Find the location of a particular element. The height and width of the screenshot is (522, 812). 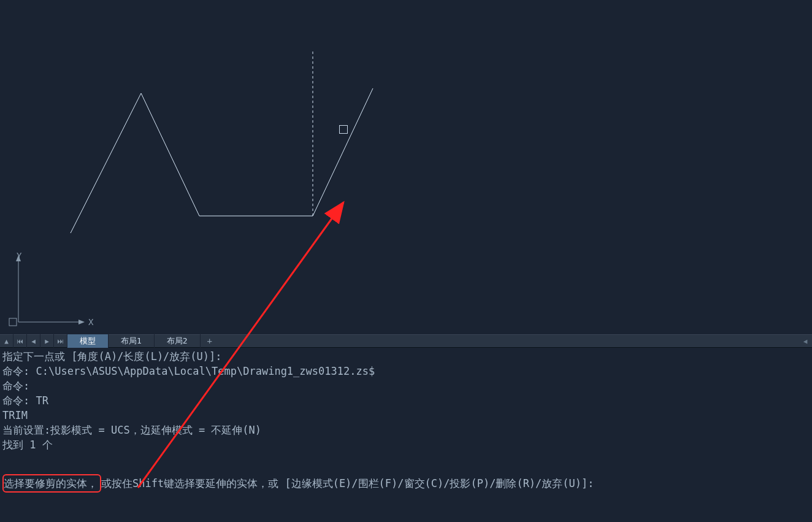

layout-tab-bar: ▲ ⏮ ◀ ▶ ⏭ 模型 布局1 布局2 + ◀ is located at coordinates (406, 341).